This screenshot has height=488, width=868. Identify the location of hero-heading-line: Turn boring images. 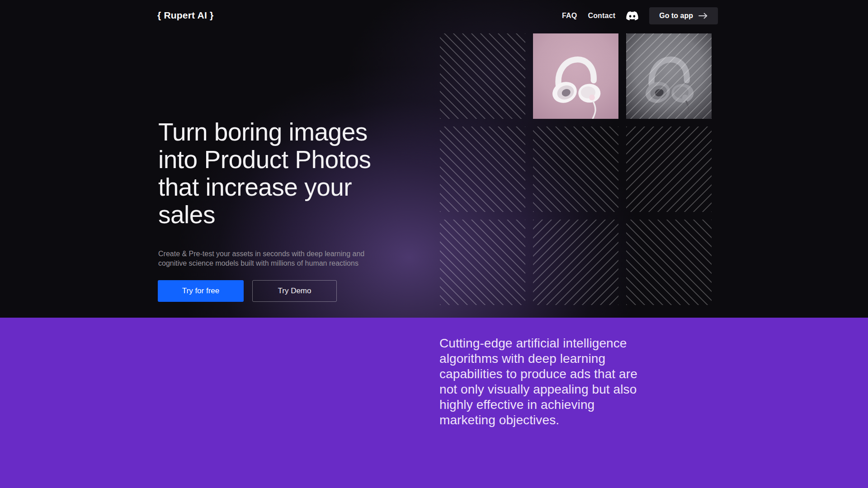
(265, 132).